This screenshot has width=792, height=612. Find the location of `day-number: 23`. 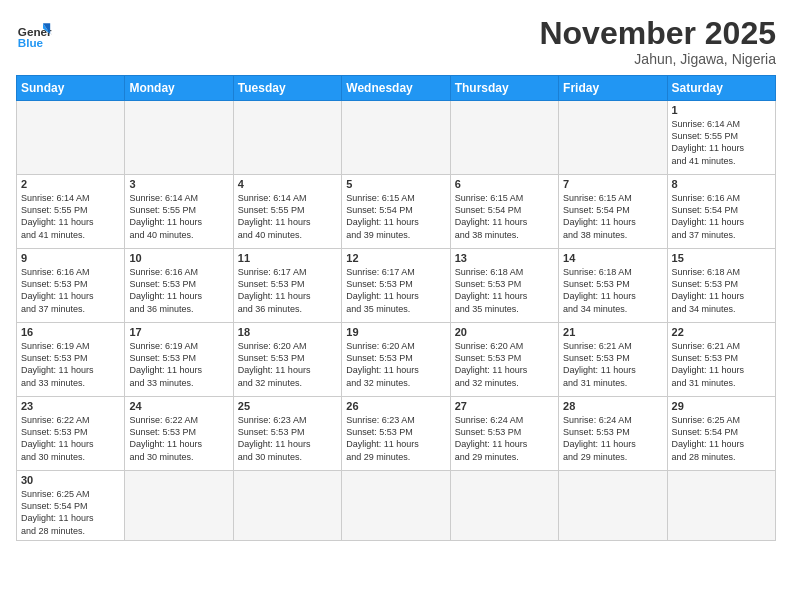

day-number: 23 is located at coordinates (70, 406).